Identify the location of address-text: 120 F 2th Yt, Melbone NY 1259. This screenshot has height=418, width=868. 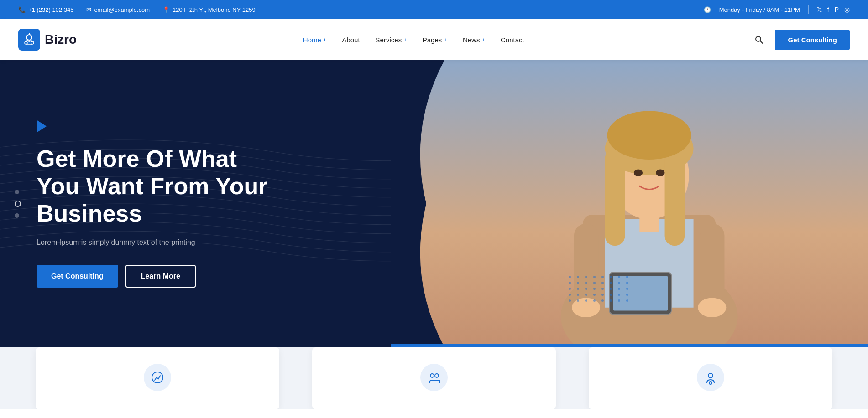
(214, 10).